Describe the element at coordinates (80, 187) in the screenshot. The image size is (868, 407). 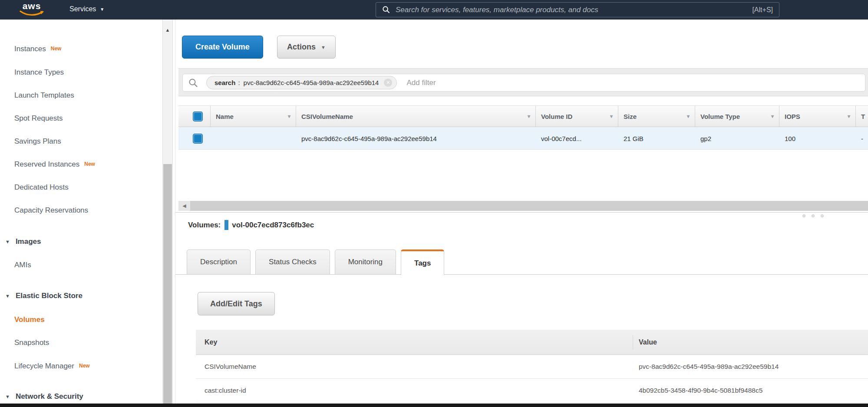
I see `sidebar-item-dedicated-hosts: Dedicated Hosts` at that location.